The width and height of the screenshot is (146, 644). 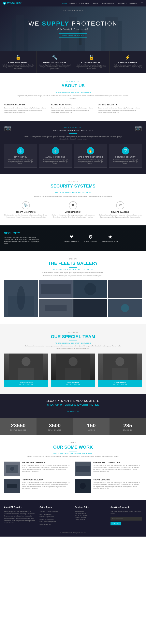 I want to click on nav-blog: BLOG ▼, so click(x=96, y=3).